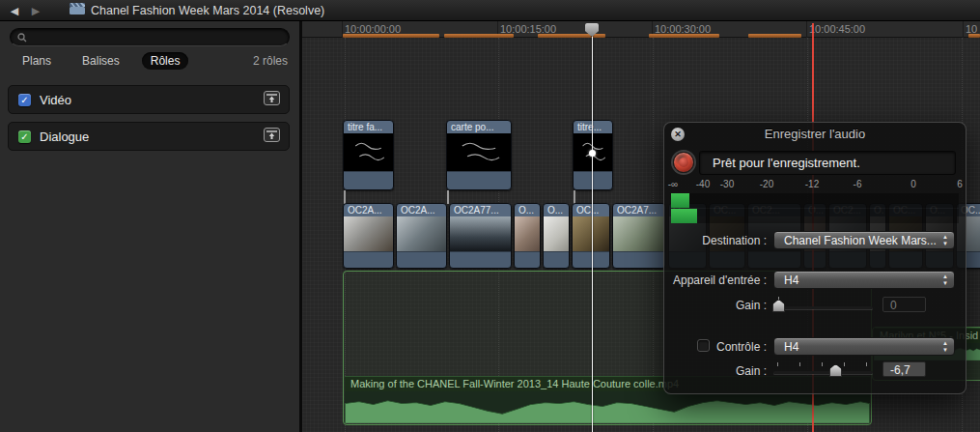  What do you see at coordinates (22, 38) in the screenshot?
I see `search-icon` at bounding box center [22, 38].